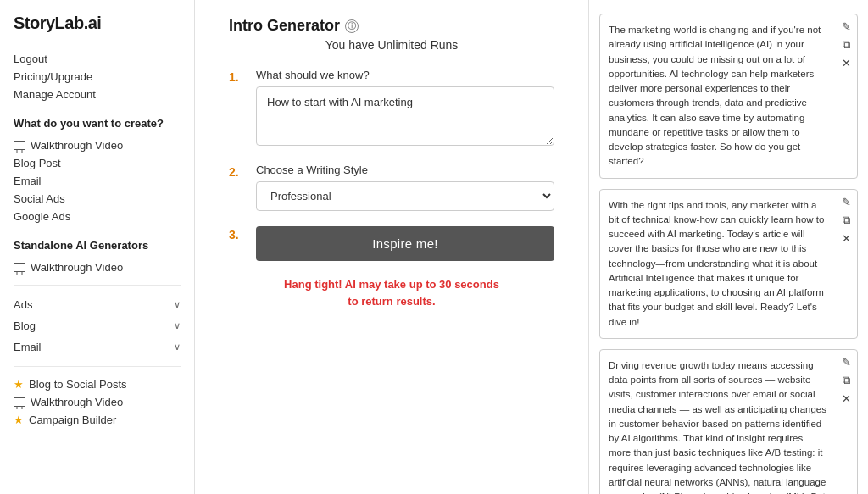  What do you see at coordinates (97, 76) in the screenshot?
I see `sidebar-nav: Logout Pricing/Upgrade Manage Account` at bounding box center [97, 76].